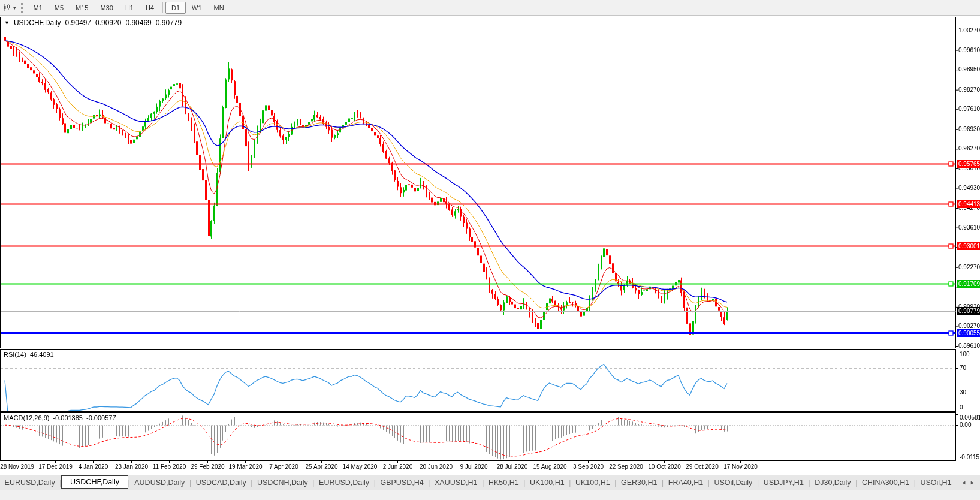 The image size is (980, 500). Describe the element at coordinates (22, 8) in the screenshot. I see `toolbar-grip` at that location.